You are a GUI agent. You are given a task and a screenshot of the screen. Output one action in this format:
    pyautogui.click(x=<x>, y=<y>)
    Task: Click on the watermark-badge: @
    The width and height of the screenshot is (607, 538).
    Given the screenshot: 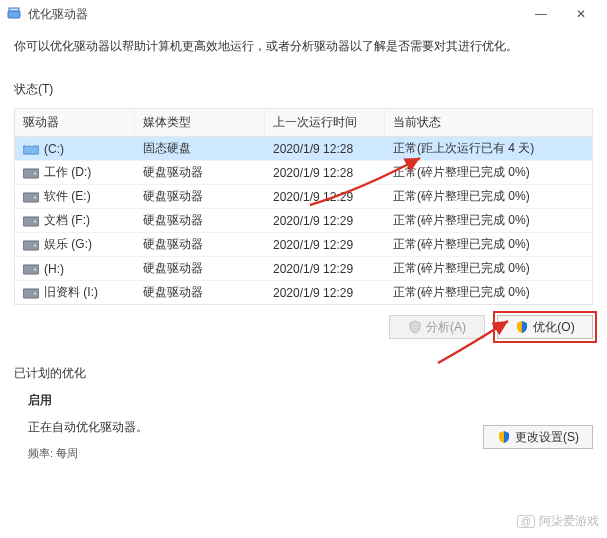 What is the action you would take?
    pyautogui.click(x=526, y=522)
    